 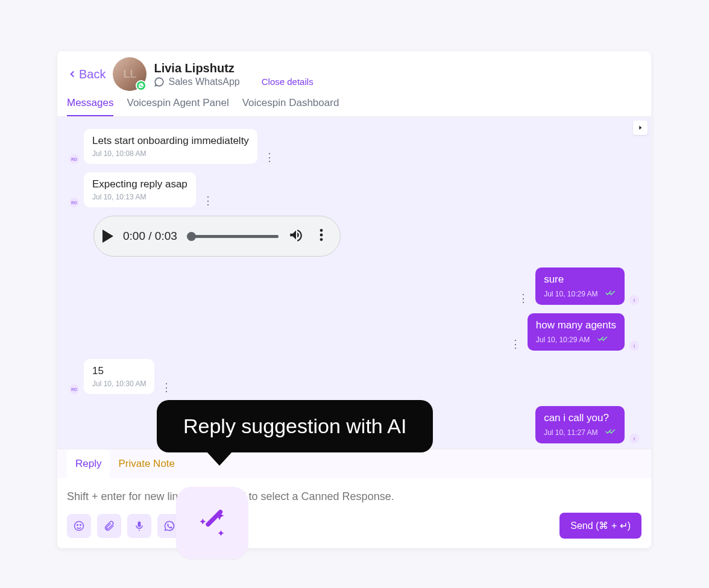 What do you see at coordinates (288, 82) in the screenshot?
I see `close-details-button: Close details` at bounding box center [288, 82].